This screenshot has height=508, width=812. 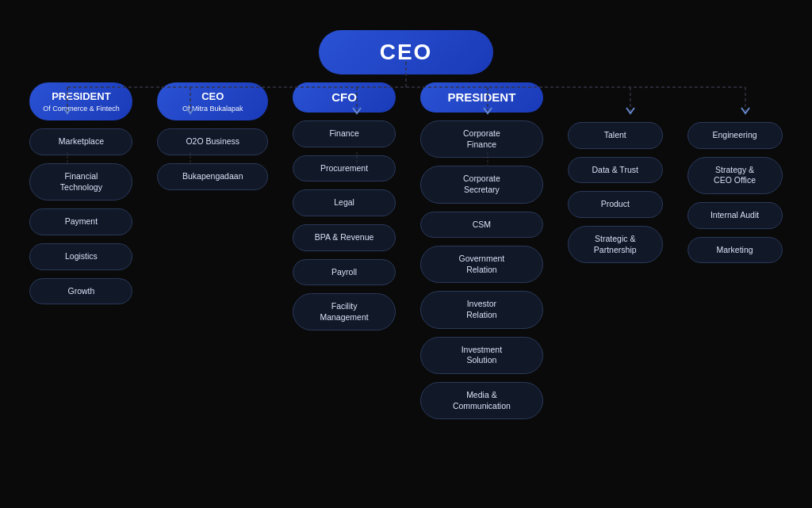 What do you see at coordinates (344, 97) in the screenshot?
I see `header-label: CFO` at bounding box center [344, 97].